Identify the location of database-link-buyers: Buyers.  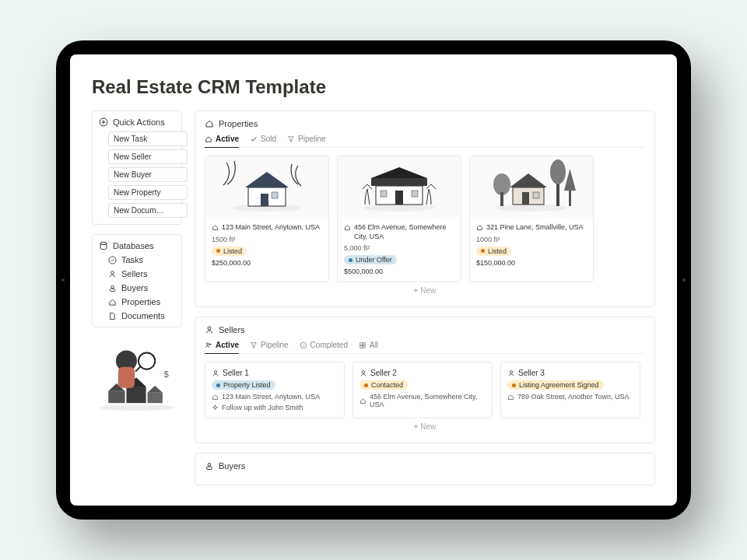
(142, 288).